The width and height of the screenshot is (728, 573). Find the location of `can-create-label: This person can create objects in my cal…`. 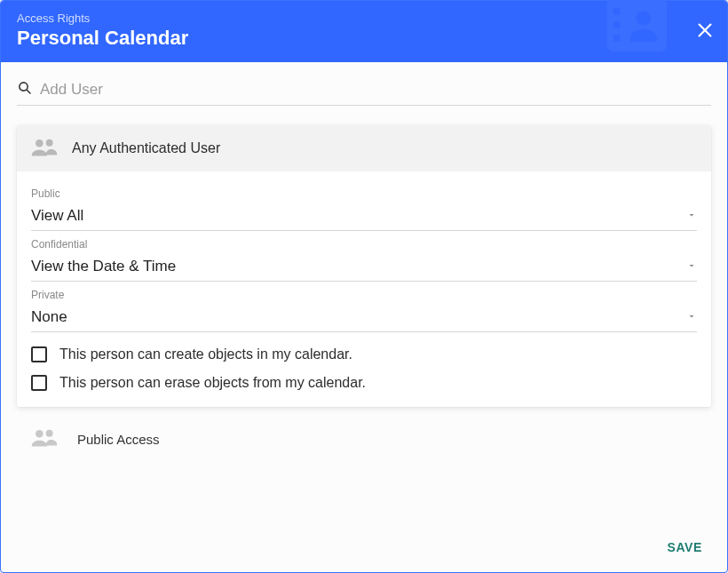

can-create-label: This person can create objects in my cal… is located at coordinates (206, 354).